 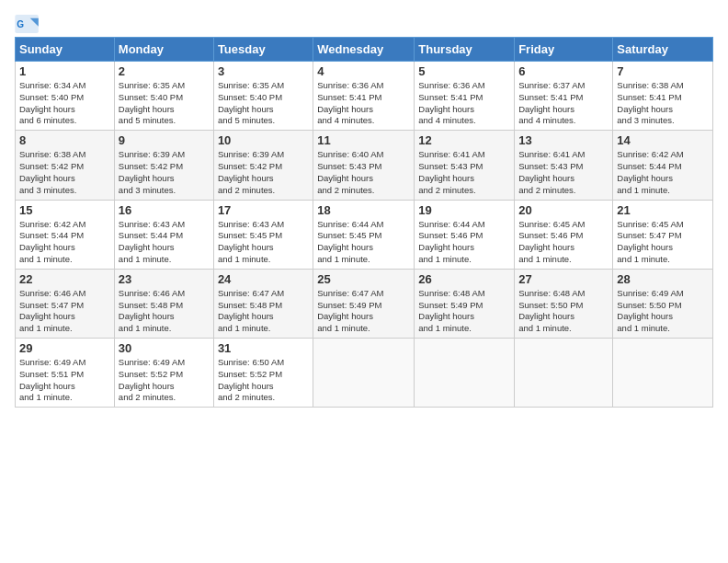 What do you see at coordinates (263, 166) in the screenshot?
I see `calendar-cell: 10Sunrise: 6:39 AMSunset: 5:42 PMDayligh…` at bounding box center [263, 166].